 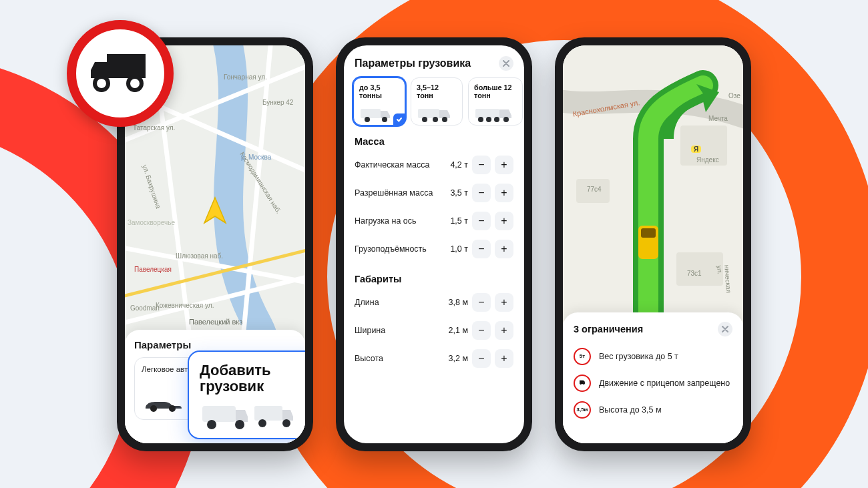 What do you see at coordinates (453, 358) in the screenshot?
I see `param-value: 3,2 м` at bounding box center [453, 358].